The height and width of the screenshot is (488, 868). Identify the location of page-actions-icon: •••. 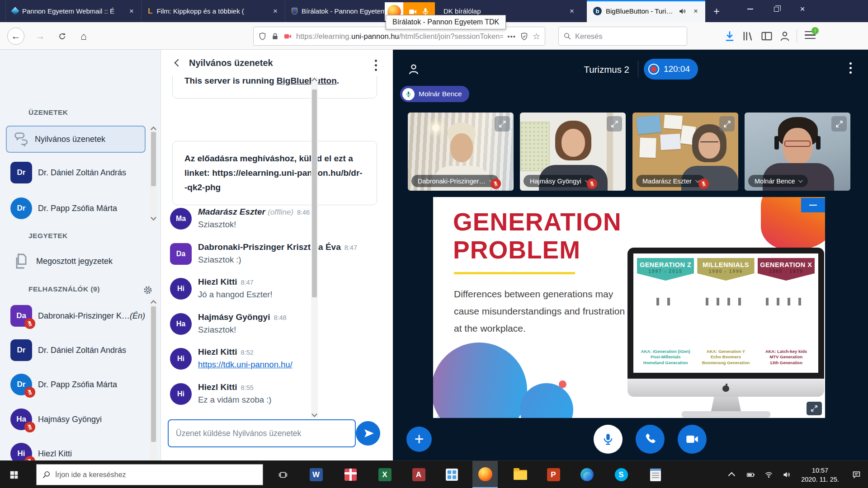
(512, 36).